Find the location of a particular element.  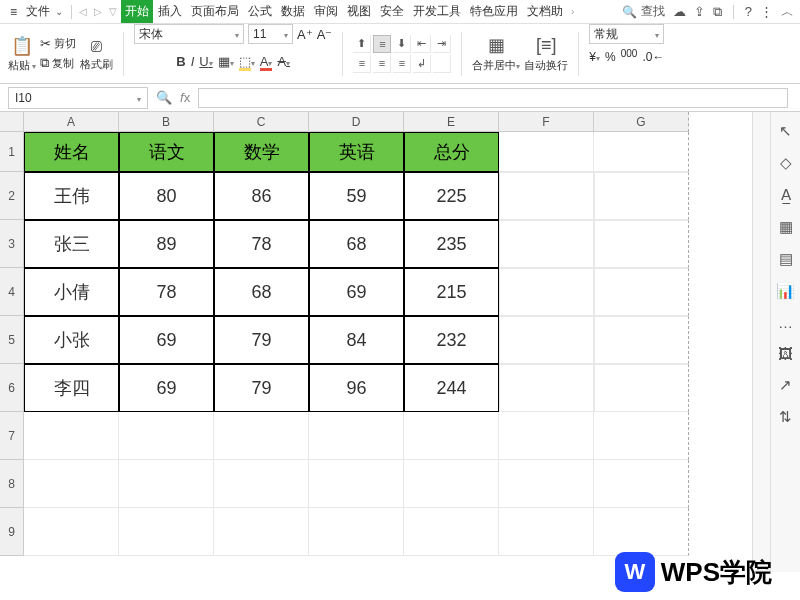

tab-scroll-right-icon: › is located at coordinates (572, 12).